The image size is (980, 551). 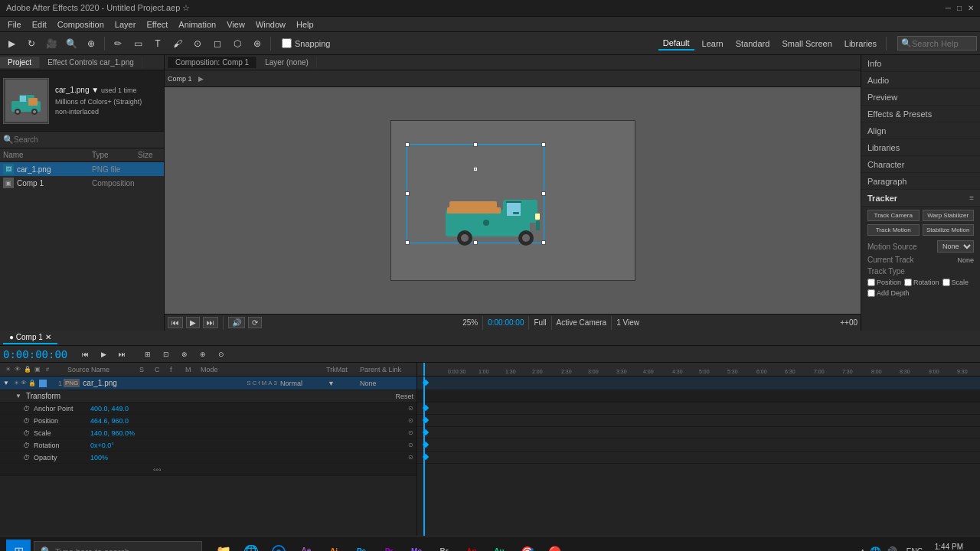 What do you see at coordinates (166, 354) in the screenshot?
I see `timeline-btn2: ⊡` at bounding box center [166, 354].